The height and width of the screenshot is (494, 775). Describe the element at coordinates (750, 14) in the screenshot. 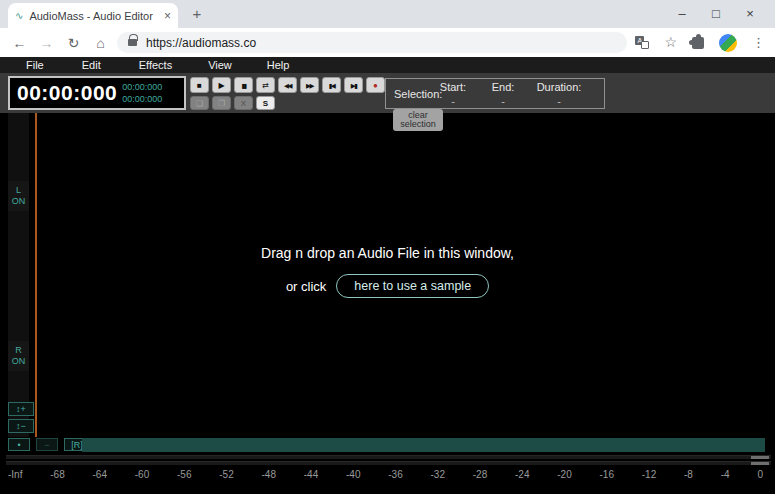

I see `close-button: ×` at that location.